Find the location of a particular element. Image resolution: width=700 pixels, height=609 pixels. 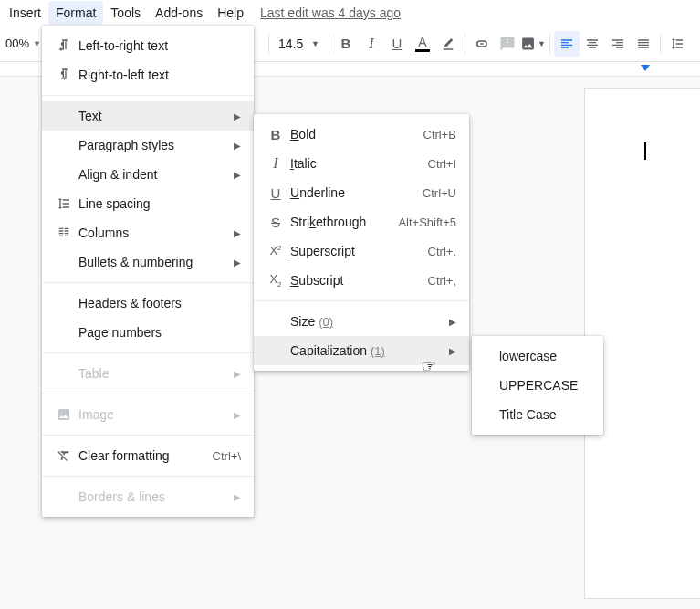

shortcut: Ctrl+\ is located at coordinates (226, 457).